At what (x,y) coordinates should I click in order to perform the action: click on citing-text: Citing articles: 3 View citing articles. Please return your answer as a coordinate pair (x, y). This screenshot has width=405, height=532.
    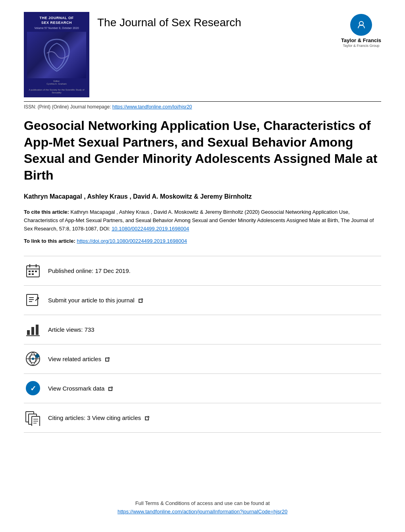
    Looking at the image, I should click on (99, 418).